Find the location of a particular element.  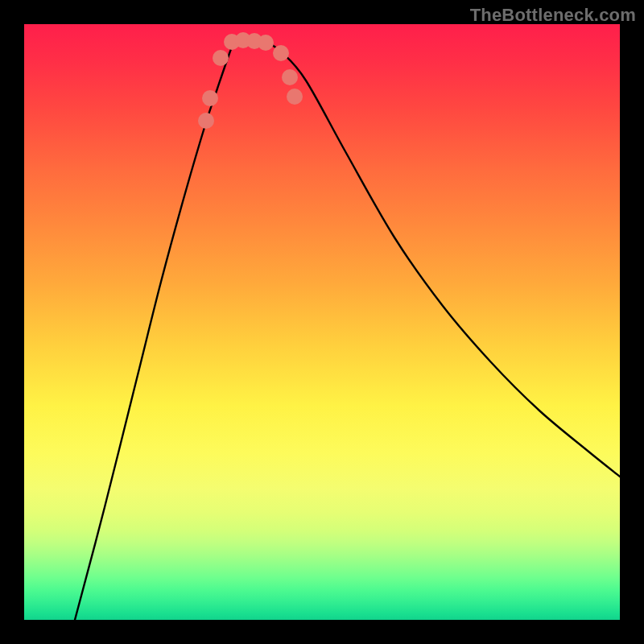

watermark-text: TheBottleneck.com is located at coordinates (553, 15).